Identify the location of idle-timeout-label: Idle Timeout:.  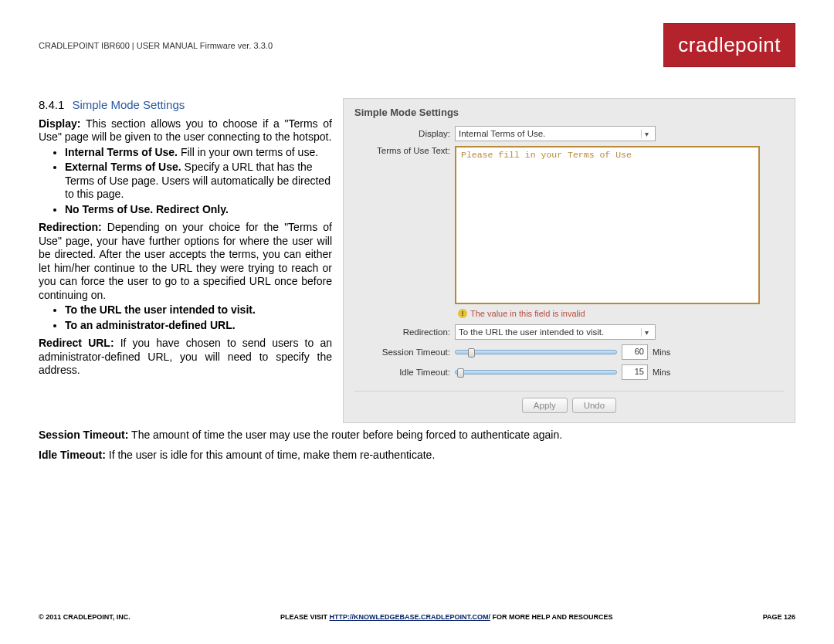
(405, 372).